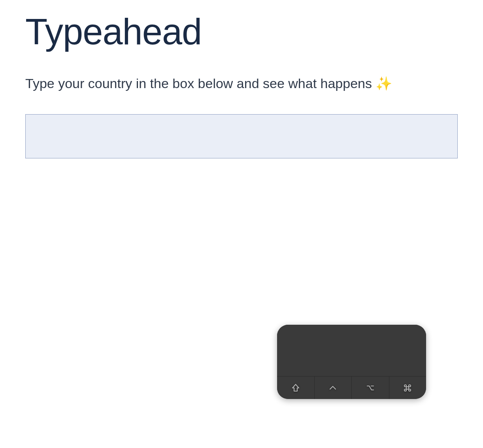  Describe the element at coordinates (352, 362) in the screenshot. I see `keycast-widget` at that location.